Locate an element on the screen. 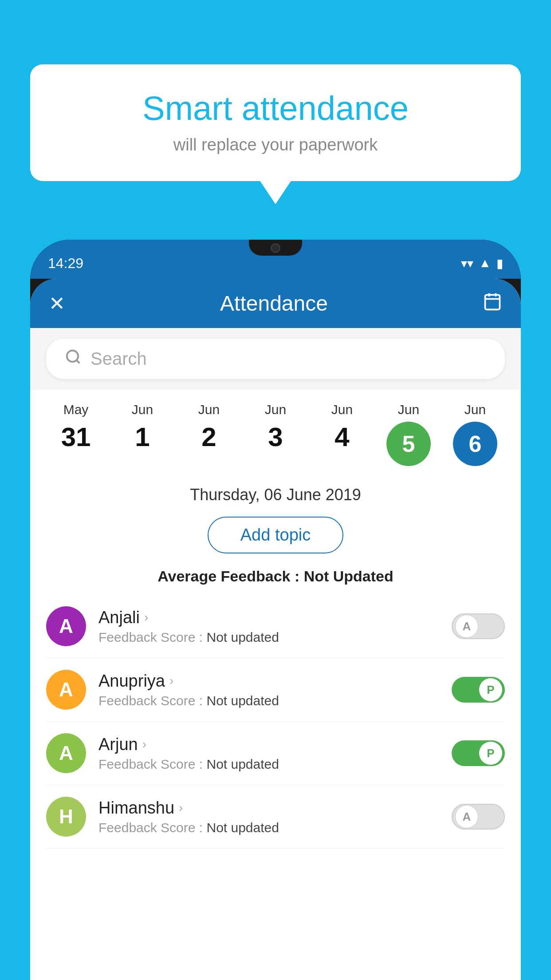  search-container: Search is located at coordinates (276, 359).